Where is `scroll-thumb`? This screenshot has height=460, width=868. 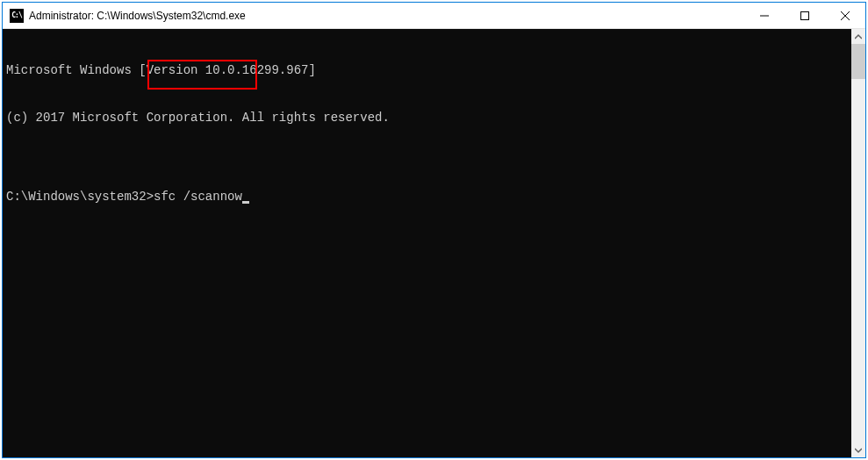
scroll-thumb is located at coordinates (858, 61).